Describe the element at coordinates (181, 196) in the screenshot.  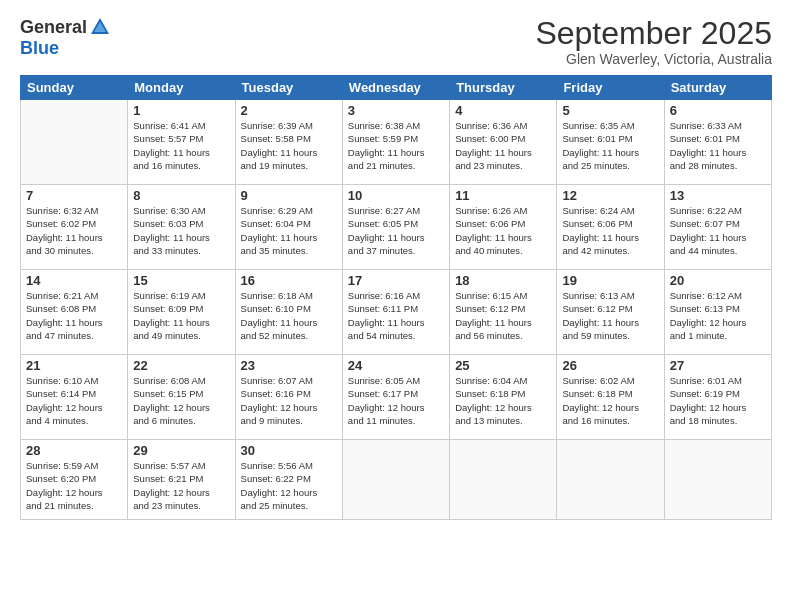
I see `day-number: 8` at that location.